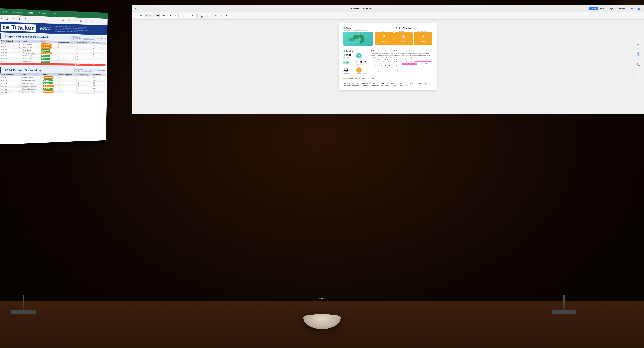  I want to click on font-select: Calibri, so click(152, 16).